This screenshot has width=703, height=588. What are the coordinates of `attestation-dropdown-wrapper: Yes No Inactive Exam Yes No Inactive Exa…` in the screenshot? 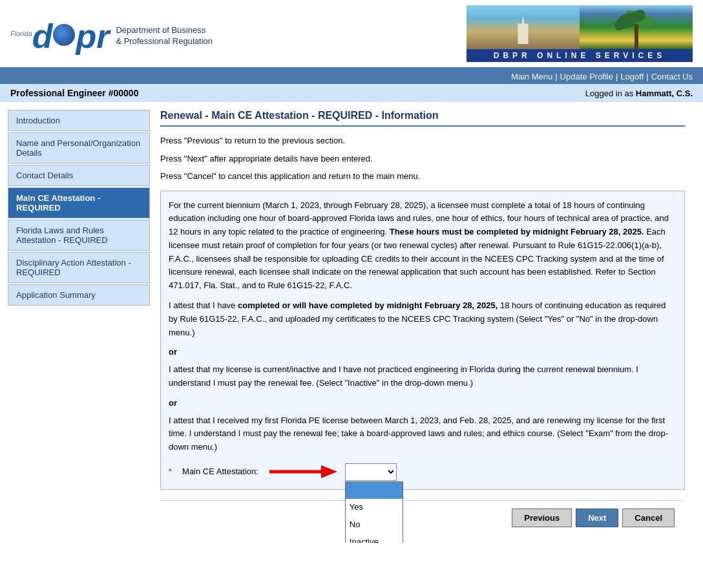 It's located at (371, 472).